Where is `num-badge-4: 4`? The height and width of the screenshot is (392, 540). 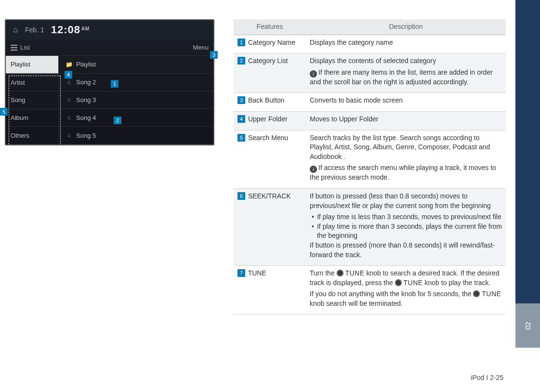
num-badge-4: 4 is located at coordinates (241, 119).